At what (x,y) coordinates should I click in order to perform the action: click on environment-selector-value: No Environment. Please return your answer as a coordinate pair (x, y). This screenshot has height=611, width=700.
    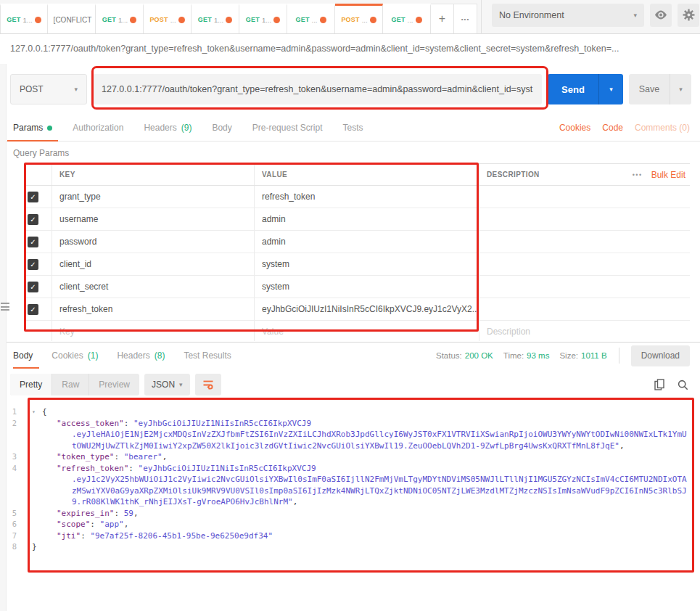
    Looking at the image, I should click on (566, 15).